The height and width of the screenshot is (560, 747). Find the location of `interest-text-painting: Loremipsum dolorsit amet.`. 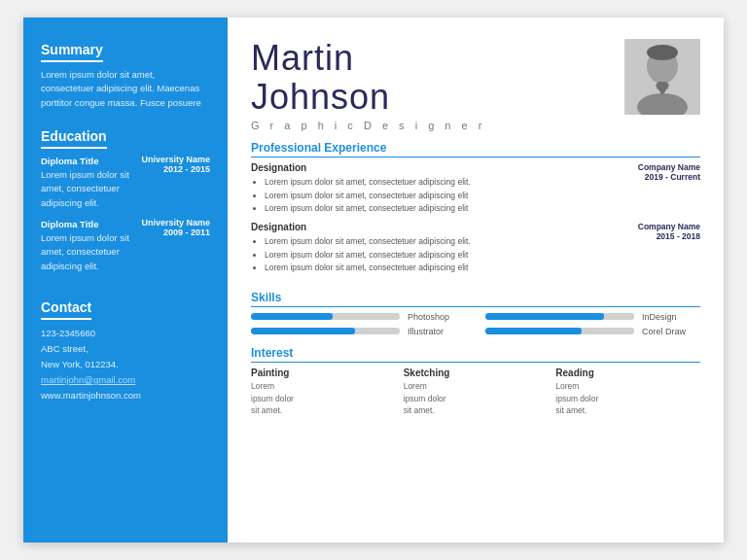

interest-text-painting: Loremipsum dolorsit amet. is located at coordinates (323, 399).